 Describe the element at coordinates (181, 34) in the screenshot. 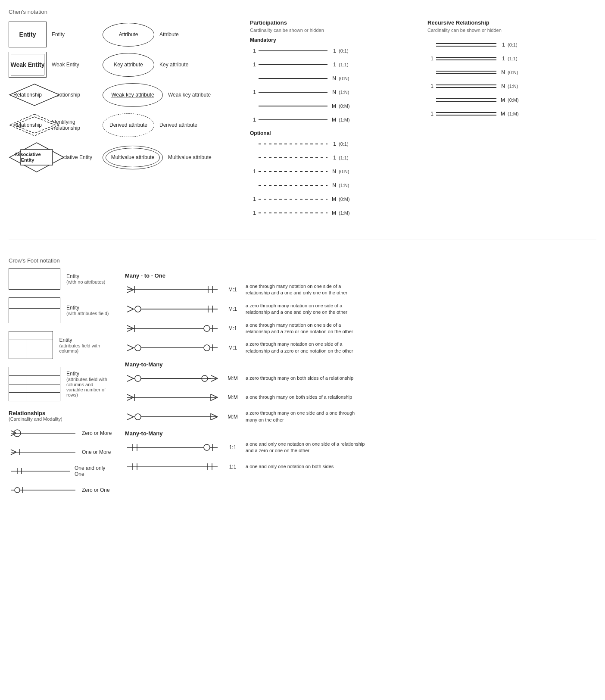

I see `attribute-desc: Attribute` at that location.